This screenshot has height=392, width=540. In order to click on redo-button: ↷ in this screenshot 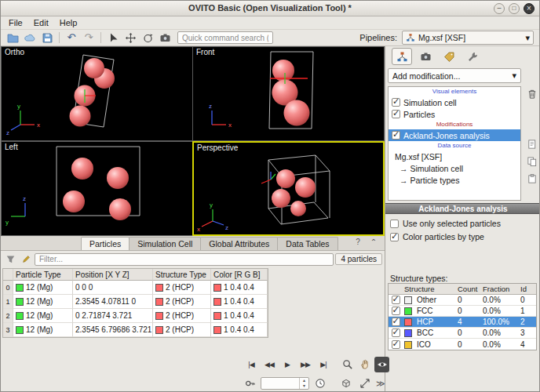, I will do `click(89, 38)`.